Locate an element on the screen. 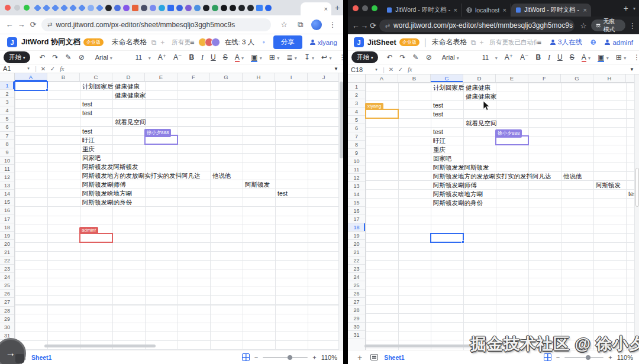  select-all-corner is located at coordinates (357, 78).